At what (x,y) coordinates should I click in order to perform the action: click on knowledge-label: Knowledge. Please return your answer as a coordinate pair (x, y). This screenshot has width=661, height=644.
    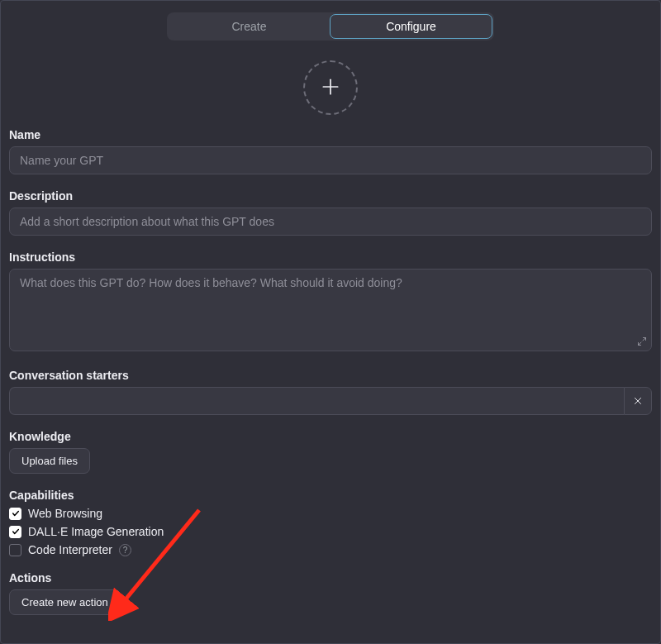
    Looking at the image, I should click on (330, 436).